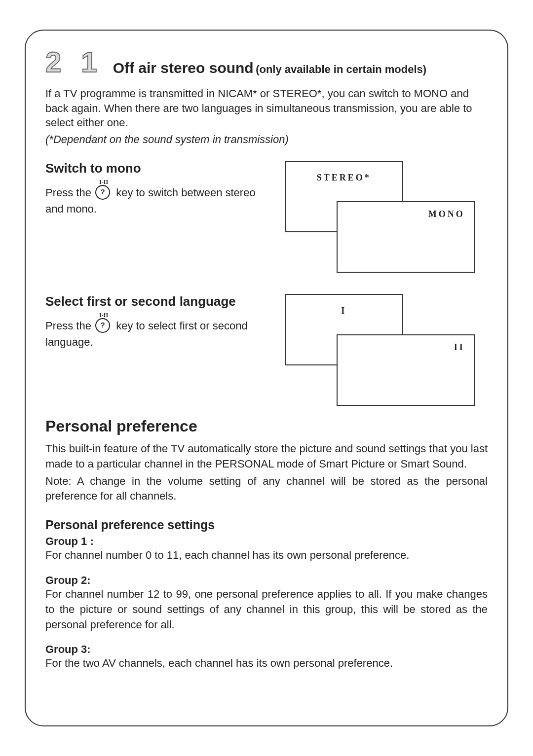  I want to click on group1-text: For channel number 0 to 11, each channel…, so click(266, 555).